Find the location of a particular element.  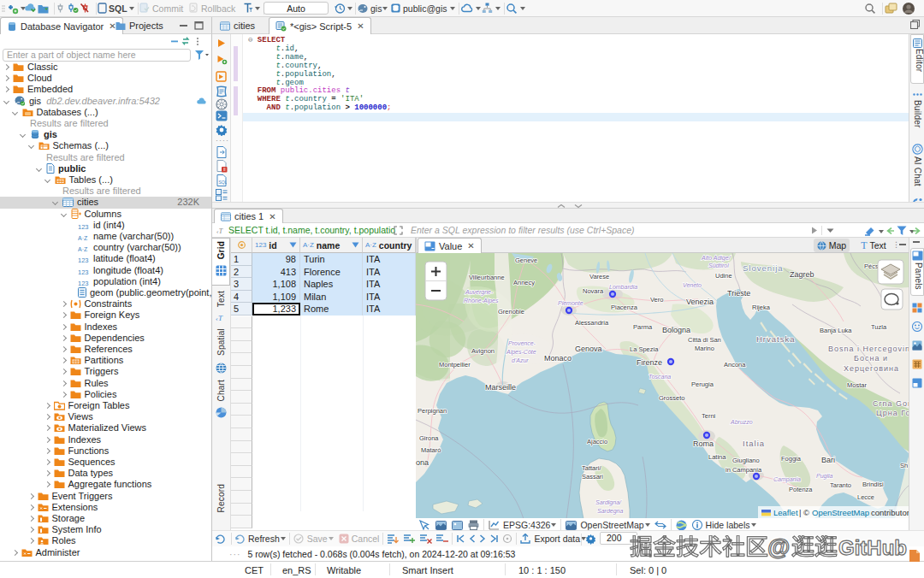

svg-text: Toscana is located at coordinates (660, 376).